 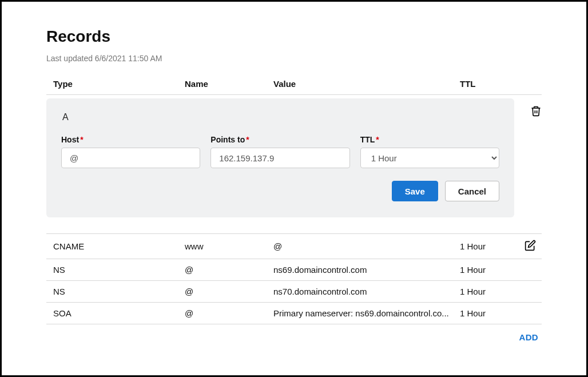 What do you see at coordinates (367, 246) in the screenshot?
I see `cell-value: @` at bounding box center [367, 246].